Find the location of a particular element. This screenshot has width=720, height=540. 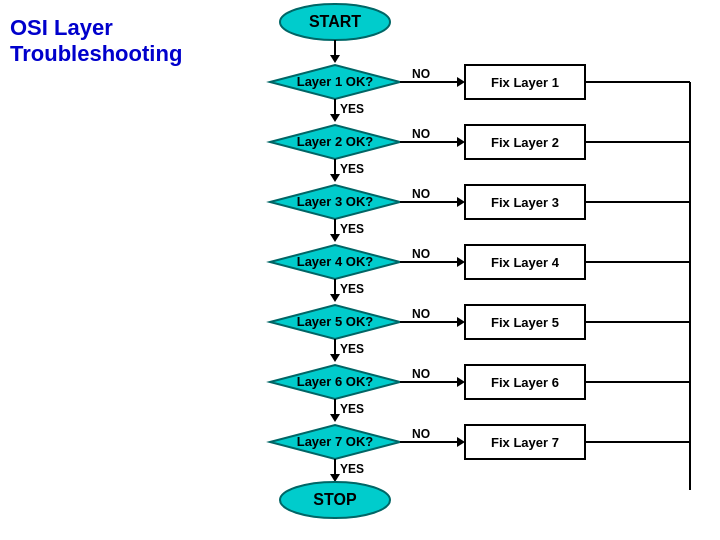

title-line1: OSI Layer is located at coordinates (90, 28).